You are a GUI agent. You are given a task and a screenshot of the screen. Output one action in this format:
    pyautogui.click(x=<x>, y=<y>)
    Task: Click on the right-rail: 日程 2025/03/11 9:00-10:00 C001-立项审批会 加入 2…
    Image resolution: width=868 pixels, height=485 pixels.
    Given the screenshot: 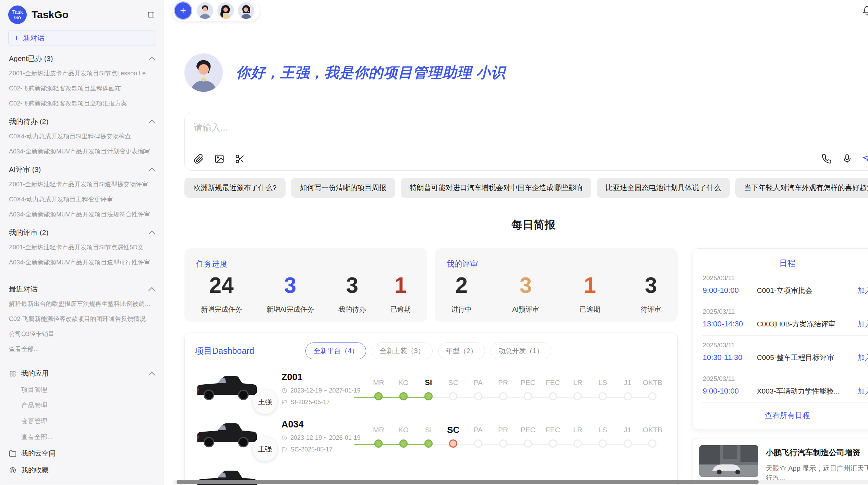 What is the action you would take?
    pyautogui.click(x=780, y=366)
    